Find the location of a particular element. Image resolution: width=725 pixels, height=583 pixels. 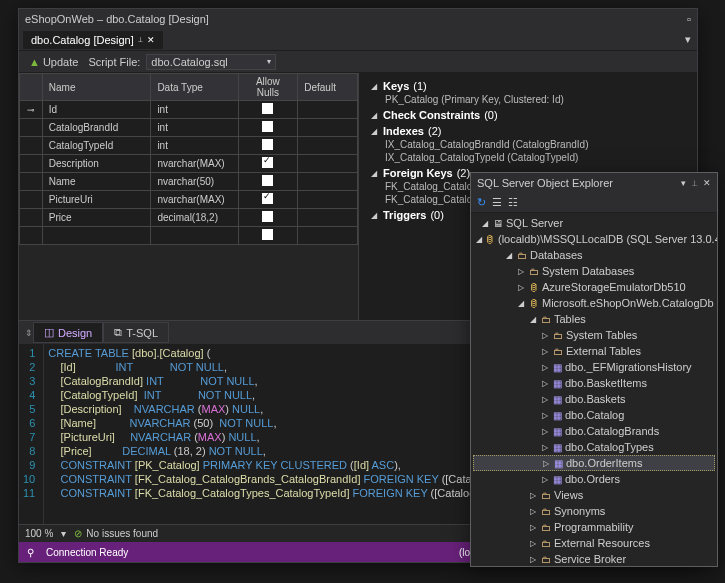

window-maximize-icon: ▫ is located at coordinates (689, 19).